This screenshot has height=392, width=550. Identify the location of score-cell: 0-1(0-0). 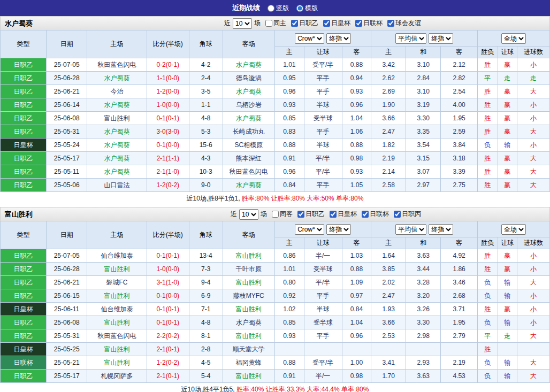
(168, 296).